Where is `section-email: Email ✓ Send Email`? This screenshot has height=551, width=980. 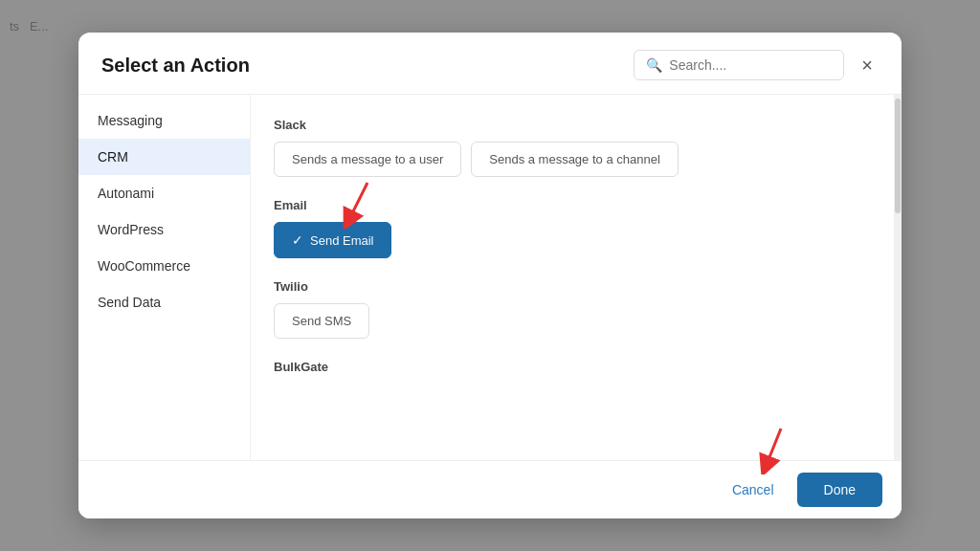 section-email: Email ✓ Send Email is located at coordinates (572, 228).